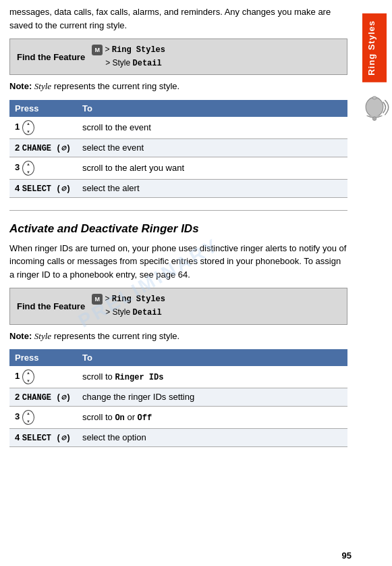  I want to click on table2-row4-press: 4 SELECT (⊘), so click(43, 438).